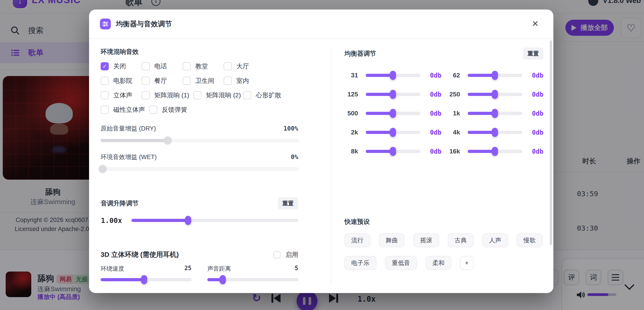  I want to click on pitch-heading: 音调升降调节, so click(120, 203).